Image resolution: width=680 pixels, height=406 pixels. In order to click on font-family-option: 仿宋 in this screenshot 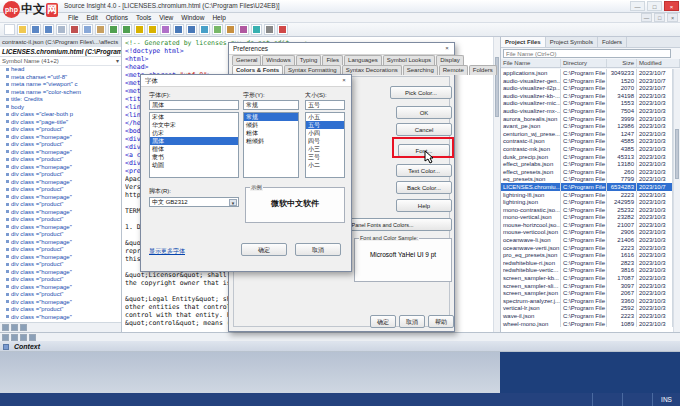, I will do `click(194, 133)`.